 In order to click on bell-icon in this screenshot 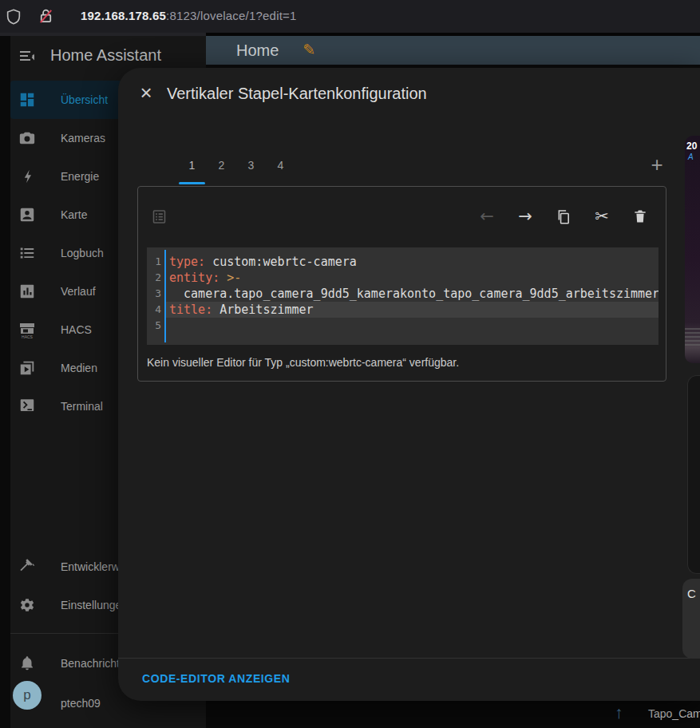, I will do `click(27, 663)`.